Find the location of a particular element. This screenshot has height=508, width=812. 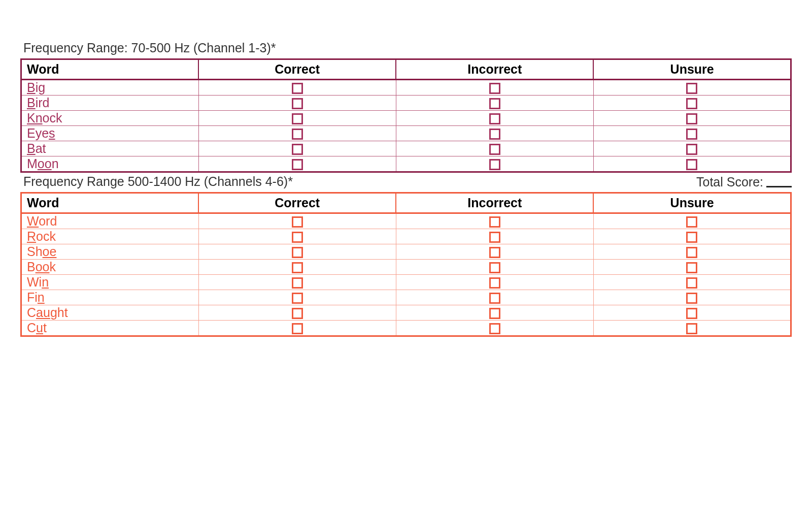

table-row: Rock is located at coordinates (406, 237).